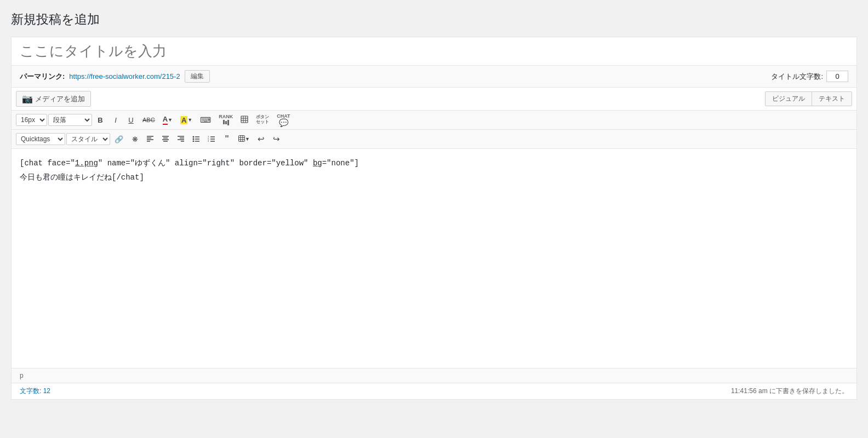 This screenshot has height=438, width=868. What do you see at coordinates (809, 391) in the screenshot?
I see `save-text: に下書きを保存しました。` at bounding box center [809, 391].